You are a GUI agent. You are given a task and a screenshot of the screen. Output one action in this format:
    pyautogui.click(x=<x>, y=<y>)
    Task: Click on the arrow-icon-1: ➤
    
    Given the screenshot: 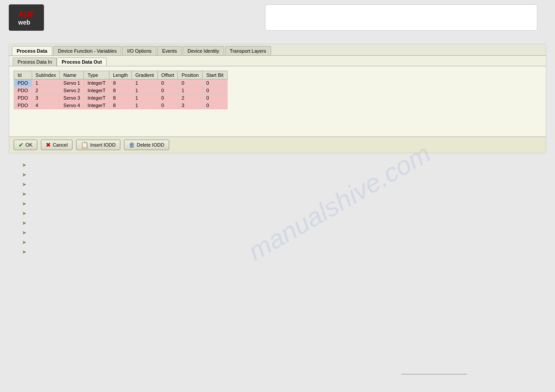 What is the action you would take?
    pyautogui.click(x=24, y=165)
    